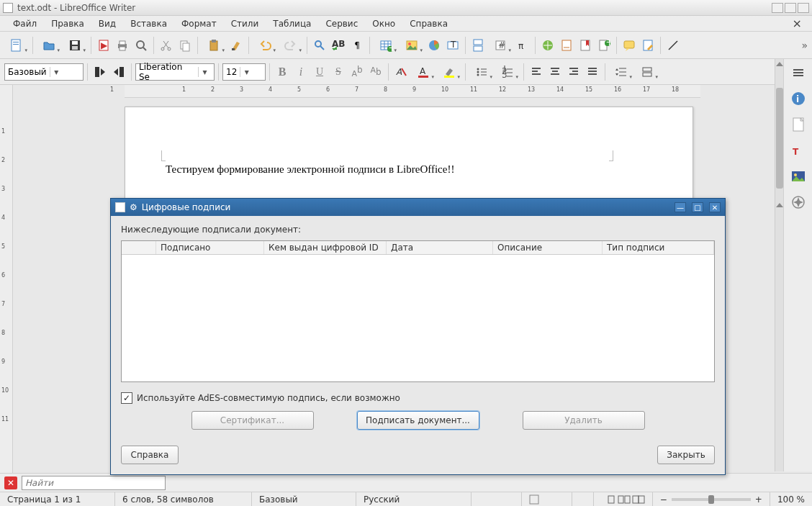 This screenshot has height=506, width=812. Describe the element at coordinates (245, 24) in the screenshot. I see `menu-styles: Стили` at that location.